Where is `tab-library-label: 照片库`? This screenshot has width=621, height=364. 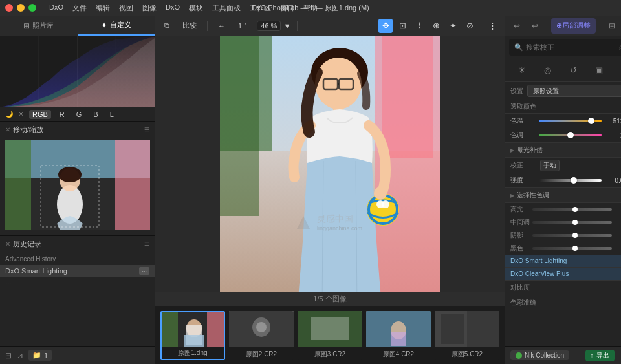 tab-library-label: 照片库 is located at coordinates (43, 26).